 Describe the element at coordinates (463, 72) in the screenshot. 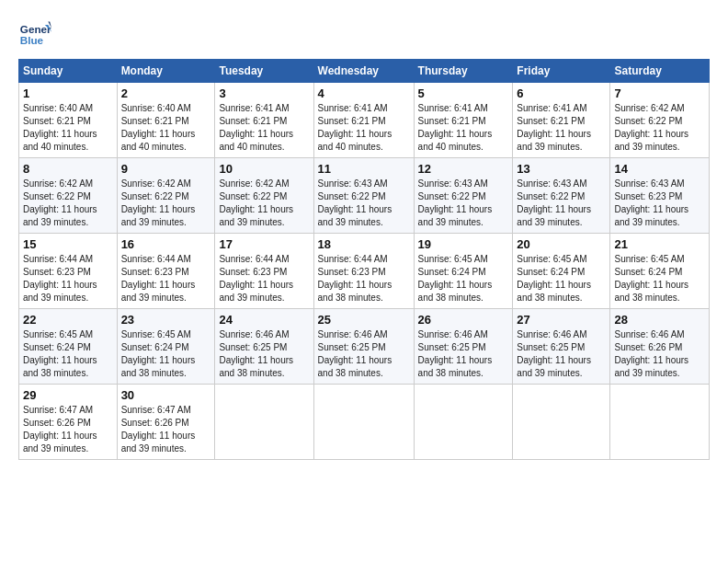

I see `weekday-header: Thursday` at that location.